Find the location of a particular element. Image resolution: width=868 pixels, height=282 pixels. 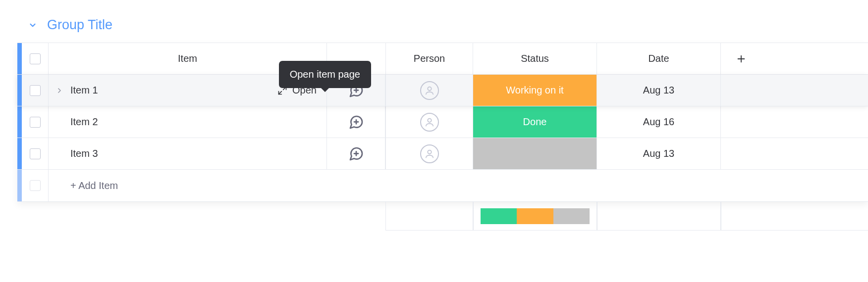

column-header-person: Person is located at coordinates (429, 58).